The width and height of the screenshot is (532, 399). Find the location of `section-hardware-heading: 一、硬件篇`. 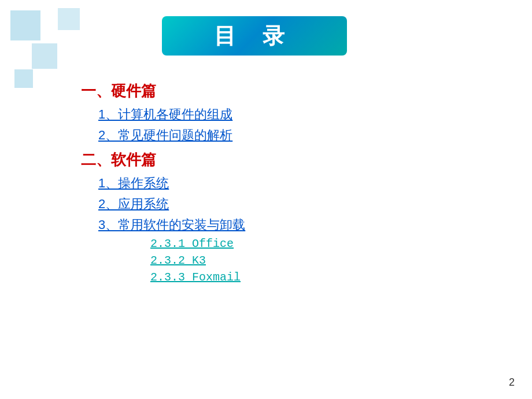

section-hardware-heading: 一、硬件篇 is located at coordinates (278, 91).